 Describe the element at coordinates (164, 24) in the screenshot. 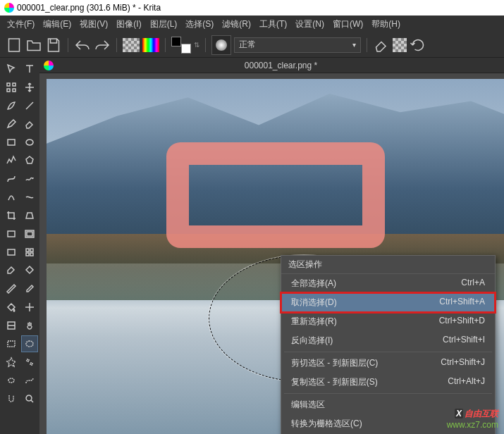

I see `menu-layer: 图层(L)` at that location.